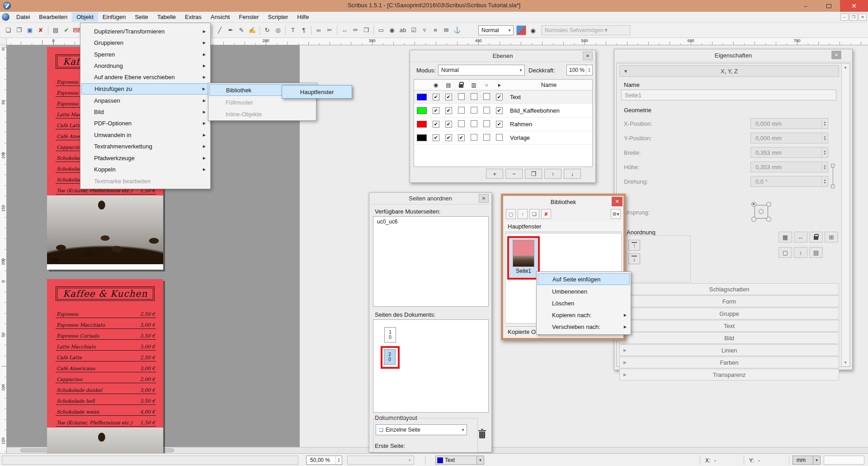  What do you see at coordinates (533, 30) in the screenshot?
I see `preview-mode-icon: ◉` at bounding box center [533, 30].